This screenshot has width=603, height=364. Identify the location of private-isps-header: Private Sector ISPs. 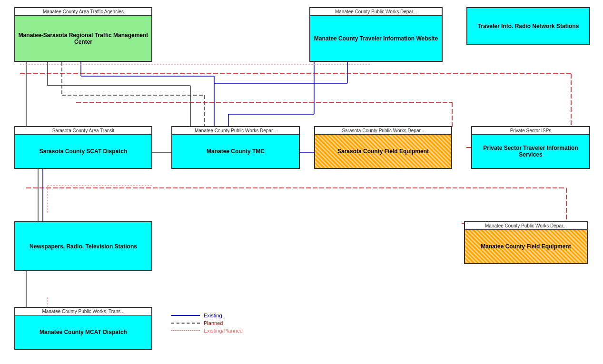
(531, 131).